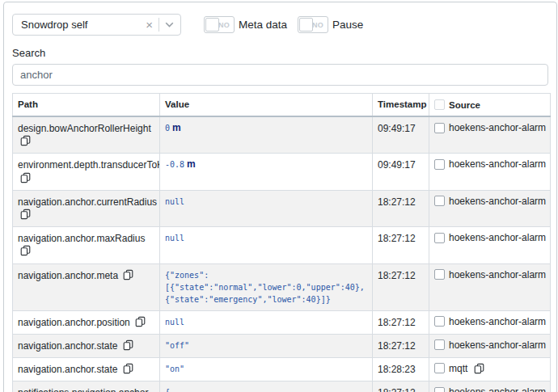 The height and width of the screenshot is (392, 558). Describe the element at coordinates (87, 322) in the screenshot. I see `path-cell: navigation.anchor.position` at that location.